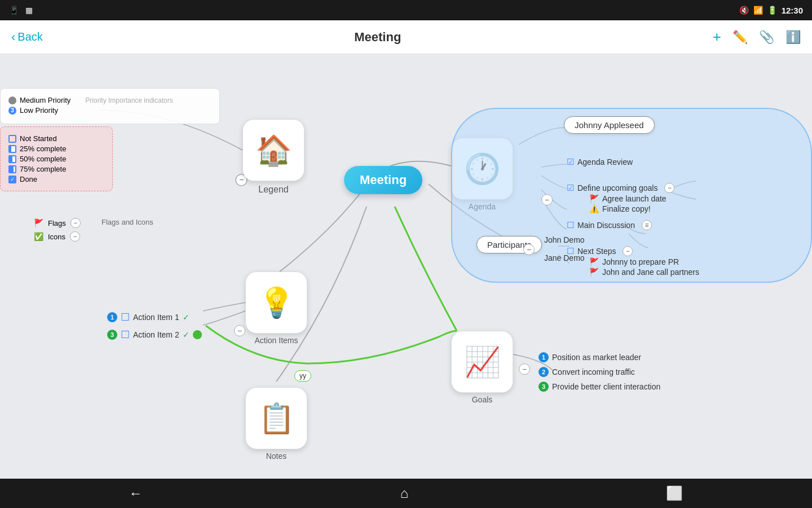 This screenshot has height=508, width=812. Describe the element at coordinates (644, 209) in the screenshot. I see `finalize-copy-item: ⚠️ Finalize copy!` at that location.